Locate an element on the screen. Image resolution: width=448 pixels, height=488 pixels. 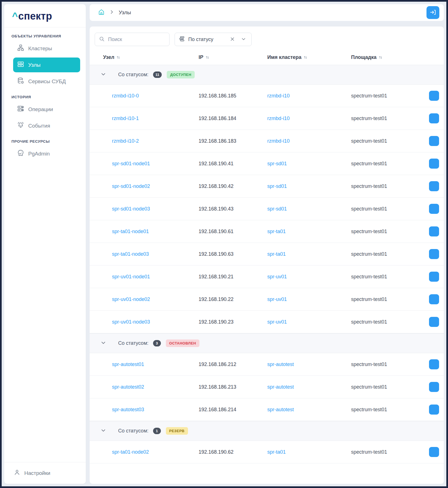
search-icon is located at coordinates (102, 40).